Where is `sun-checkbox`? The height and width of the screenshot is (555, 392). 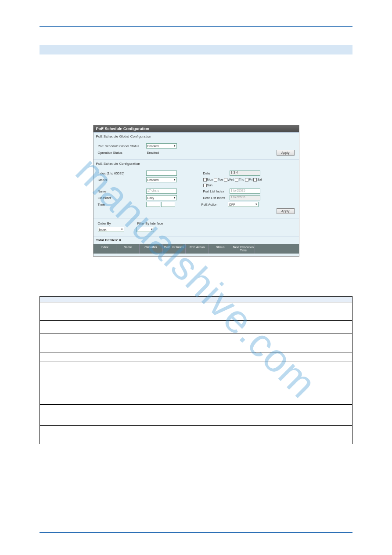
sun-checkbox is located at coordinates (205, 185).